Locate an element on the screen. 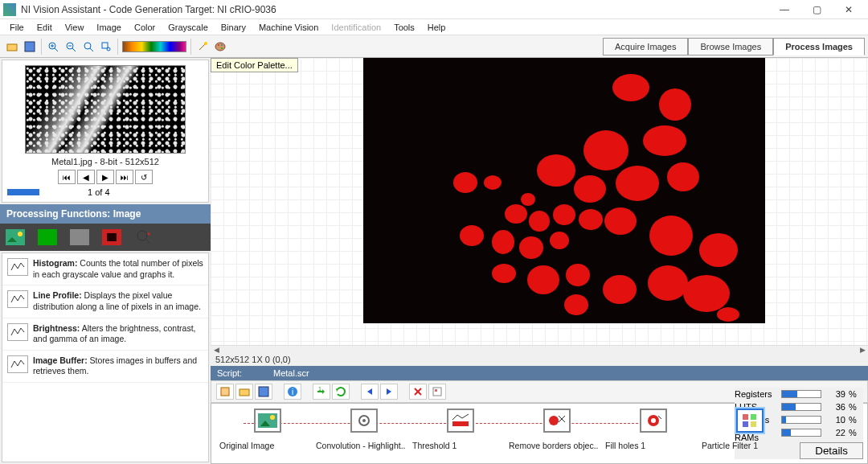 The height and width of the screenshot is (464, 868). pipeline-step-label: Particle Filter 1 is located at coordinates (750, 446).